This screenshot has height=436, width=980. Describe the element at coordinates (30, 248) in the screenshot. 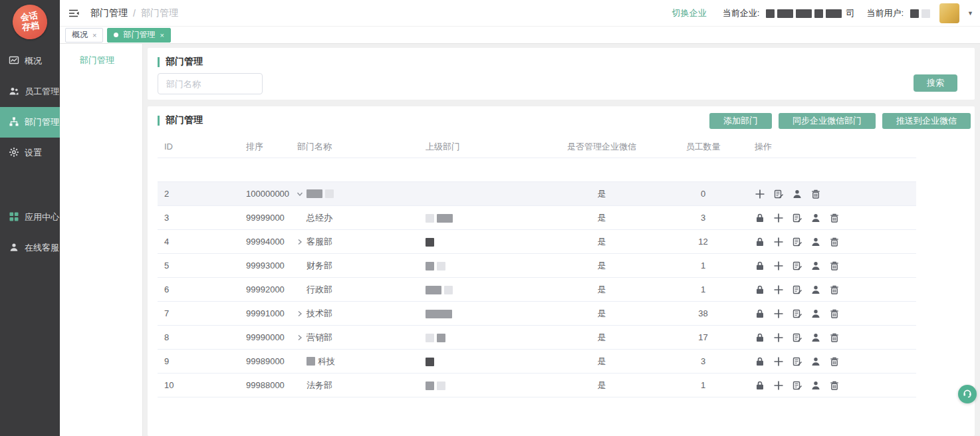

I see `sidebar-item-online-support: 在线客服` at that location.